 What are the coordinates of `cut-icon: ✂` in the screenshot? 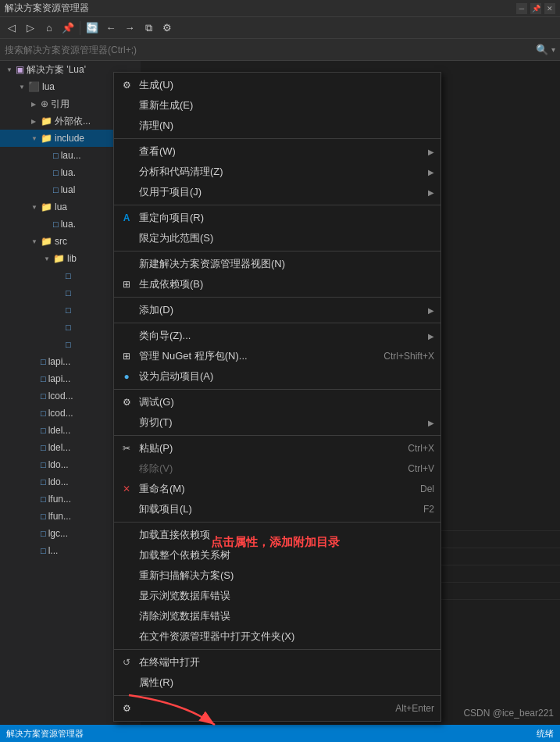 It's located at (127, 448).